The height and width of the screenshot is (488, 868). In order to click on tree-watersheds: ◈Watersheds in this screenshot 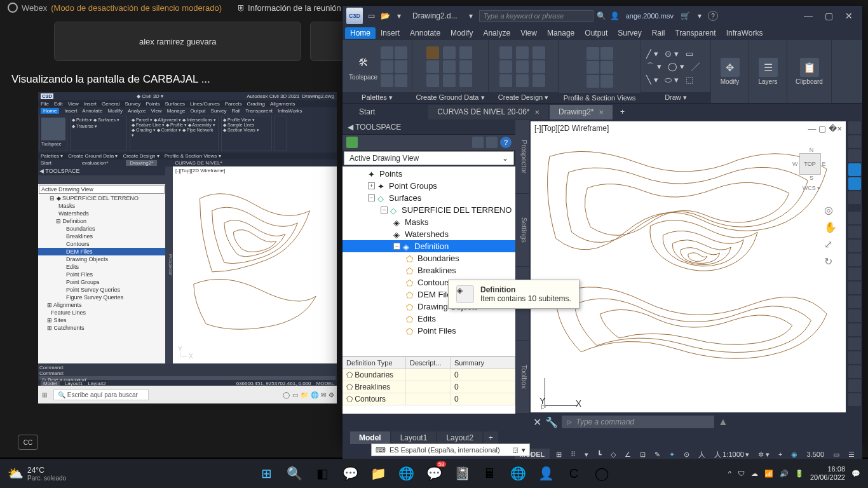, I will do `click(429, 234)`.